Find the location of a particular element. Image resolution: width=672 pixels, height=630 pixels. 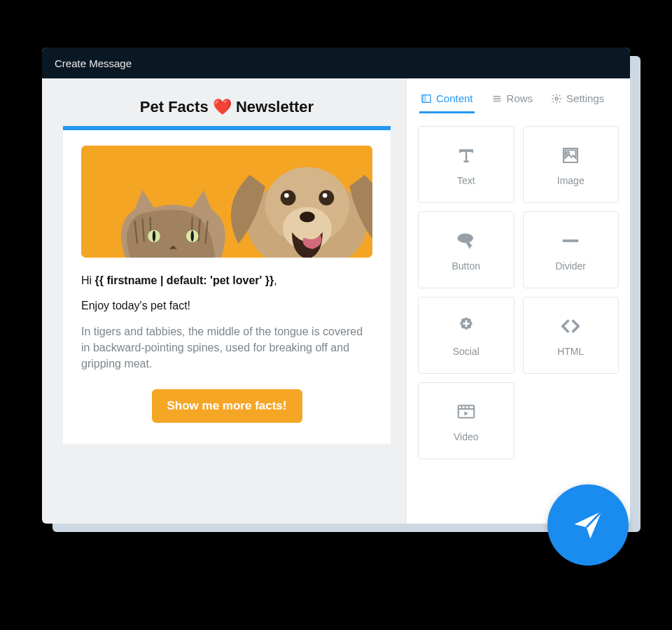

tab-settings-label: Settings is located at coordinates (585, 98).